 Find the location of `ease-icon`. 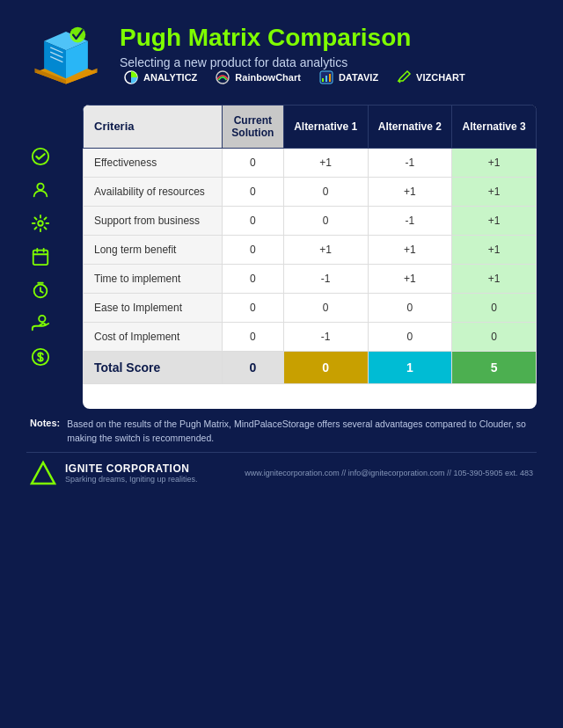

ease-icon is located at coordinates (40, 324).